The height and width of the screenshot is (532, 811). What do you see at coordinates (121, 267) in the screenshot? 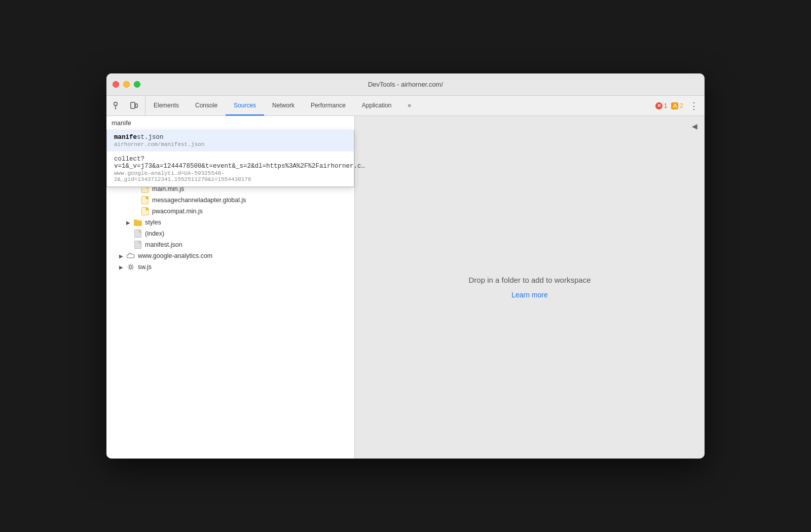
I see `chevron-sw` at bounding box center [121, 267].